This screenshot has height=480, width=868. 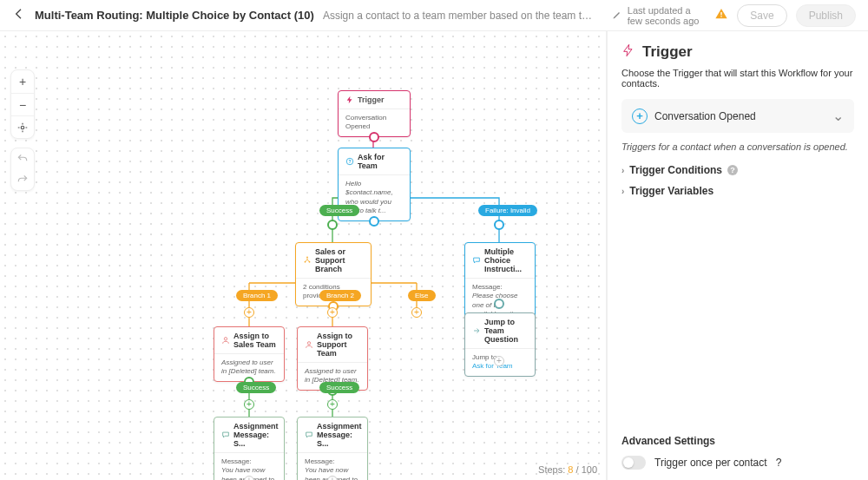 I want to click on add-step-after-jump: +, so click(x=499, y=361).